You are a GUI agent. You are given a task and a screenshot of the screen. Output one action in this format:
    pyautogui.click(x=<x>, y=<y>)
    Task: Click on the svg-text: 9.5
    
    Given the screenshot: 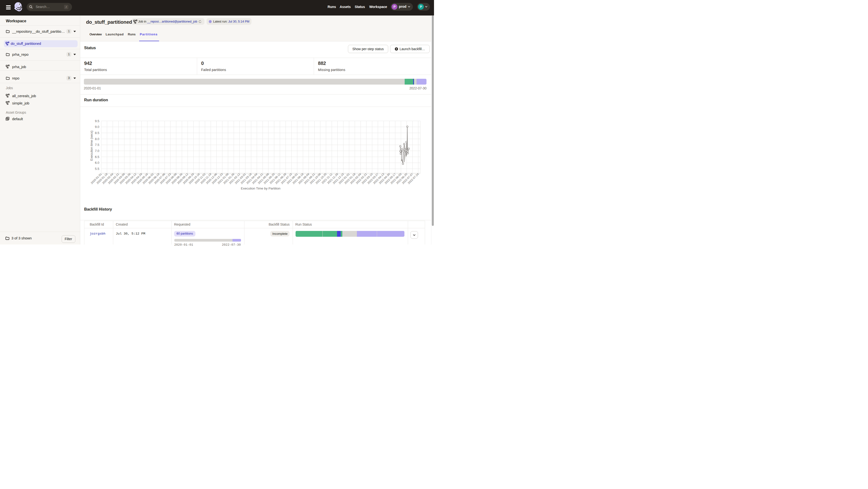 What is the action you would take?
    pyautogui.click(x=97, y=121)
    